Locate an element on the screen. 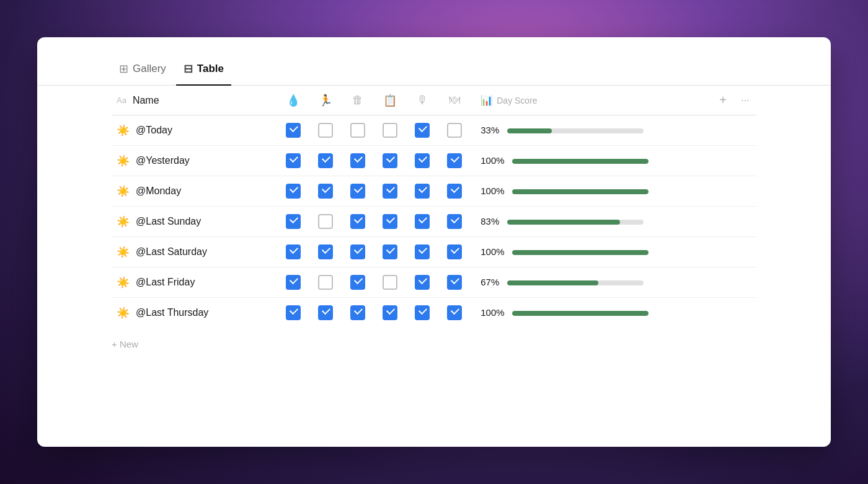 The height and width of the screenshot is (484, 868). row-name: ☀️ @Last Sunday is located at coordinates (195, 222).